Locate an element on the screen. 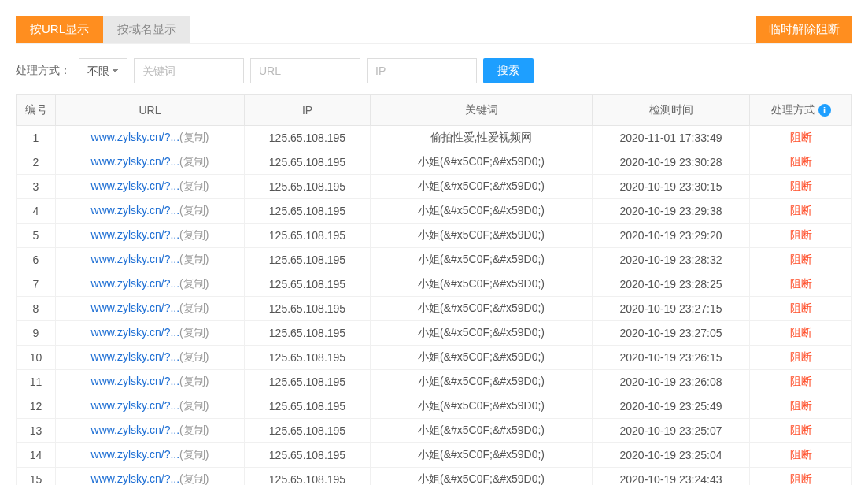 This screenshot has height=485, width=868. table-row: 2www.zylsky.cn/?...(复制)125.65.108.195小姐(… is located at coordinates (434, 162).